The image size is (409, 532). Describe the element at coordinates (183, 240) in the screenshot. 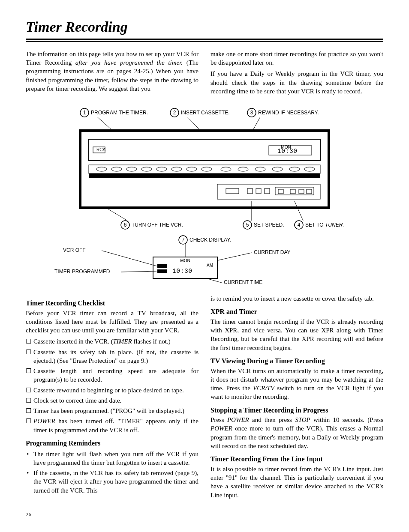

I see `svg-text: 7` at that location.